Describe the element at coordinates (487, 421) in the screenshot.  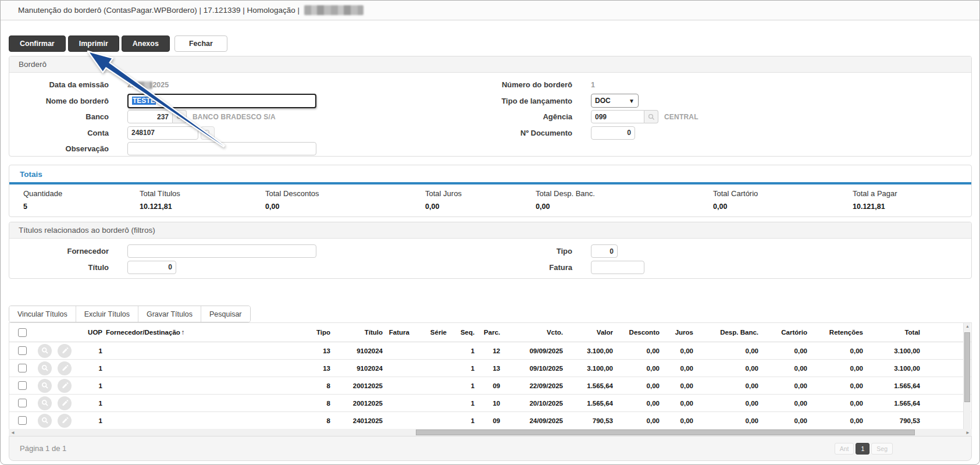
I see `cell-parc: 09` at that location.